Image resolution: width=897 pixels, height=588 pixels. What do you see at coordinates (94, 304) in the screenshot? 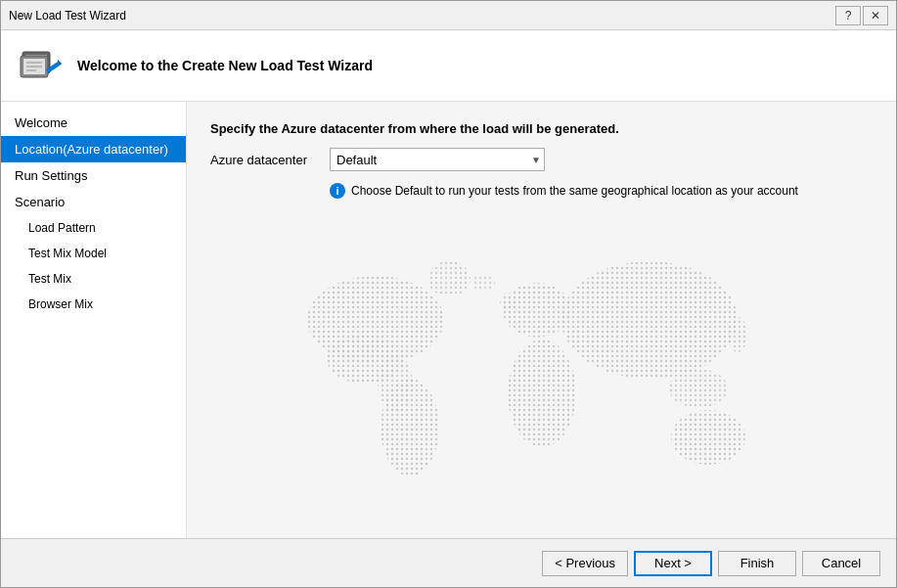
I see `sidebar-item-browser-mix: Browser Mix` at bounding box center [94, 304].